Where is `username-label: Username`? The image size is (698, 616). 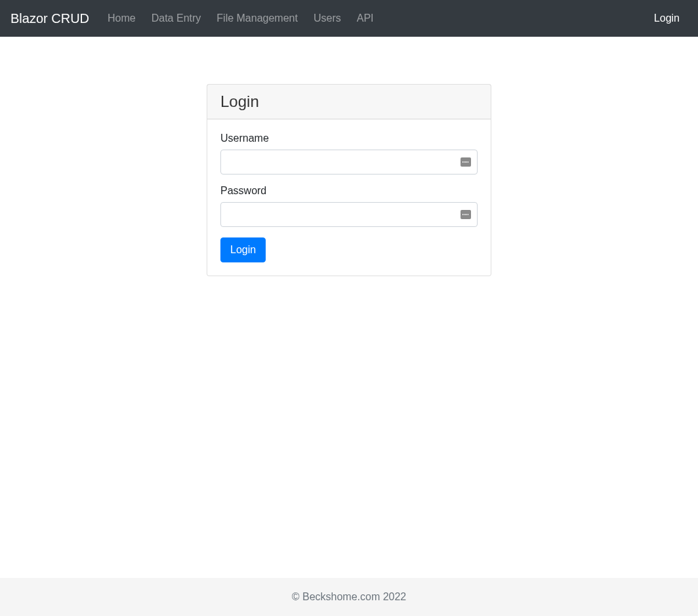 username-label: Username is located at coordinates (349, 138).